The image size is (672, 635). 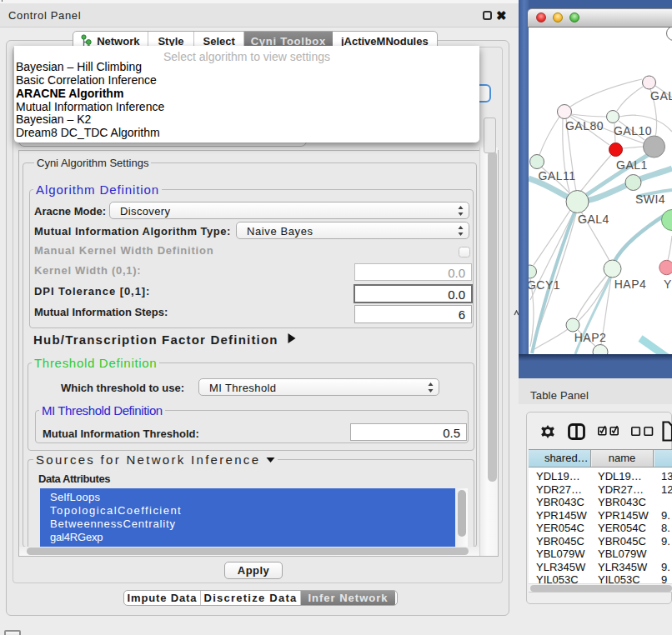 I want to click on svg-text: GAL10, so click(x=633, y=131).